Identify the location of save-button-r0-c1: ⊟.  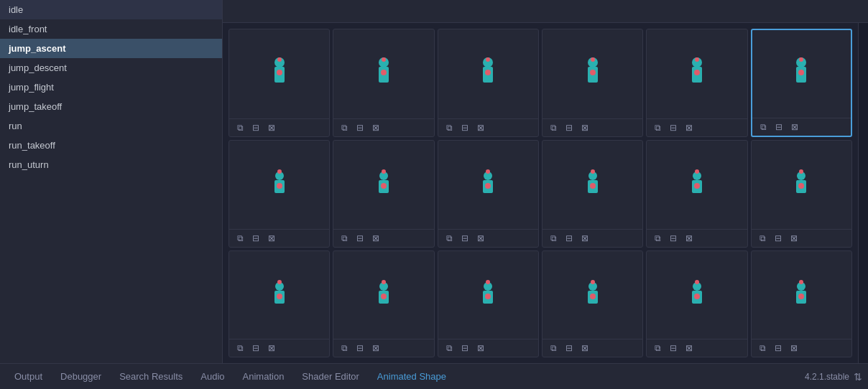
(360, 128).